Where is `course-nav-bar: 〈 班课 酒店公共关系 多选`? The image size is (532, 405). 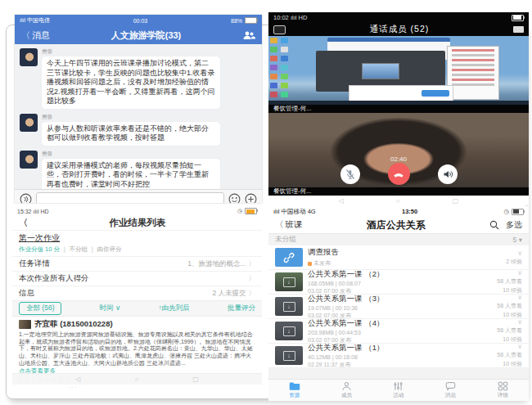 course-nav-bar: 〈 班课 酒店公共关系 多选 is located at coordinates (399, 226).